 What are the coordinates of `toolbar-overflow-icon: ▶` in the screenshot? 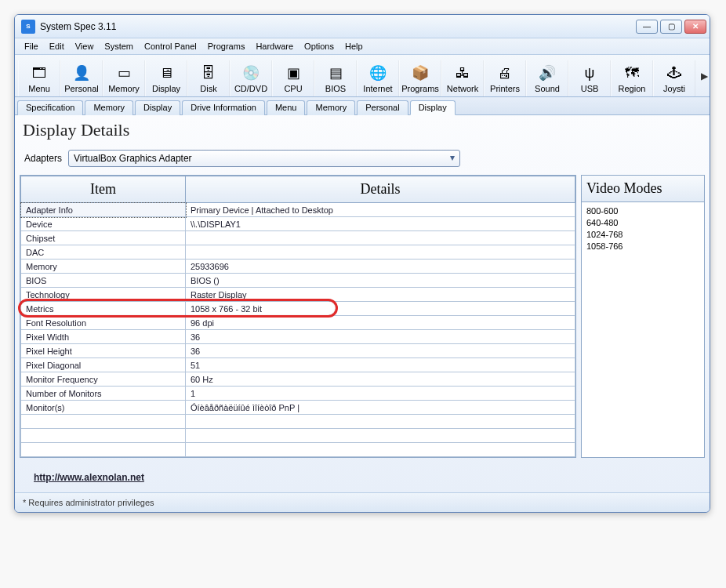 It's located at (704, 76).